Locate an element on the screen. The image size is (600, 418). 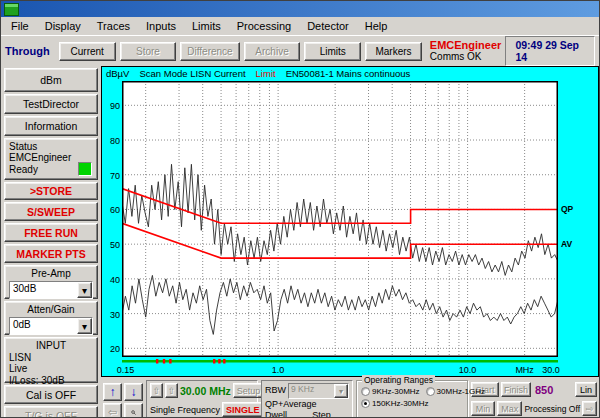
input-line-live: Live is located at coordinates (18, 368).